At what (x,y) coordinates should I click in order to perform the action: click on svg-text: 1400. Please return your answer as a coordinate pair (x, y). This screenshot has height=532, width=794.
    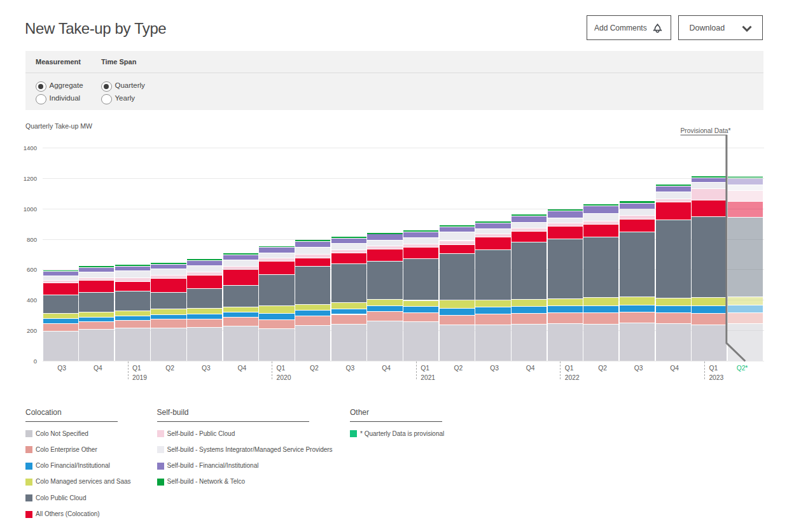
    Looking at the image, I should click on (31, 148).